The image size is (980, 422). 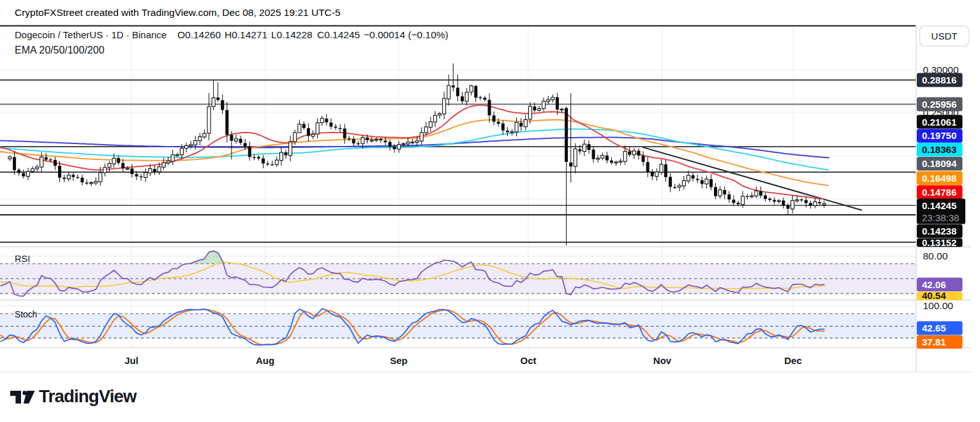 What do you see at coordinates (199, 34) in the screenshot?
I see `svg-text: O0.14260` at bounding box center [199, 34].